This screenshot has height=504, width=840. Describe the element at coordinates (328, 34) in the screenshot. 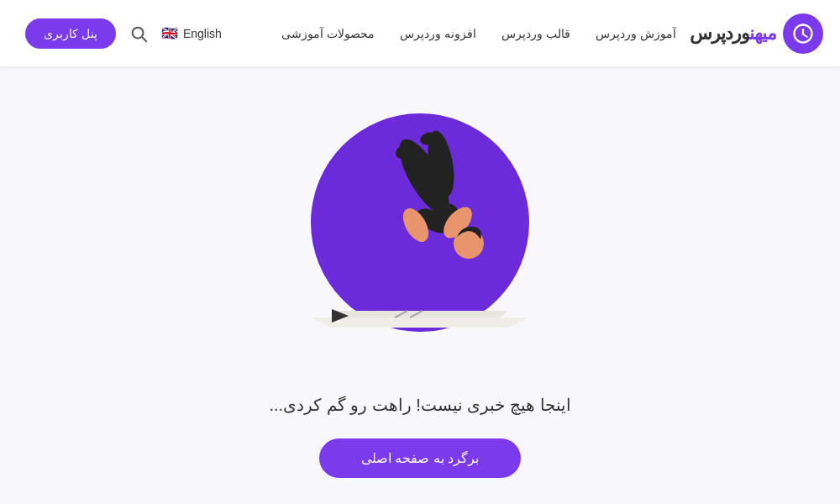

I see `nav-item-educational-products: محصولات آموزشی` at that location.